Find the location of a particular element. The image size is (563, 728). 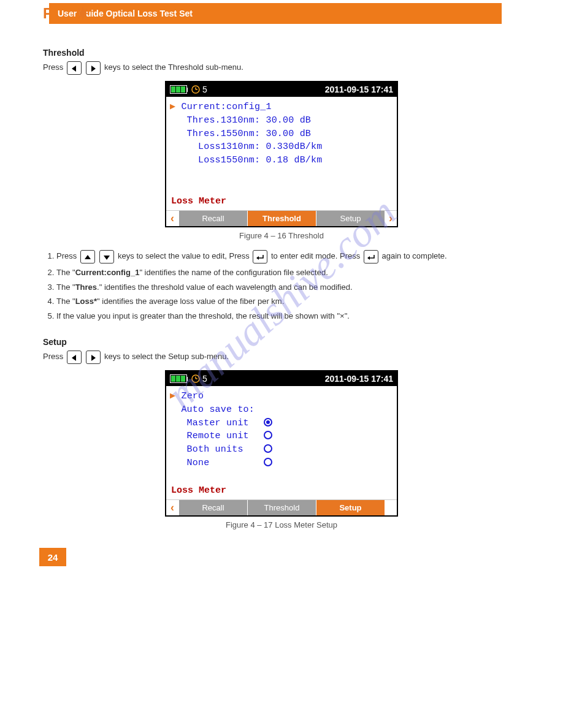

line-loss1310: Loss1310nm: 0.330dB/km is located at coordinates (282, 147).